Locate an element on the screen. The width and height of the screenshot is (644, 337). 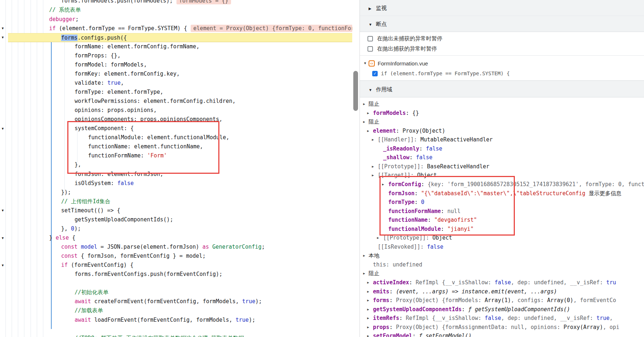
breakpoint-file-group: ▼ ‹› FormInformation.vue is located at coordinates (502, 63).